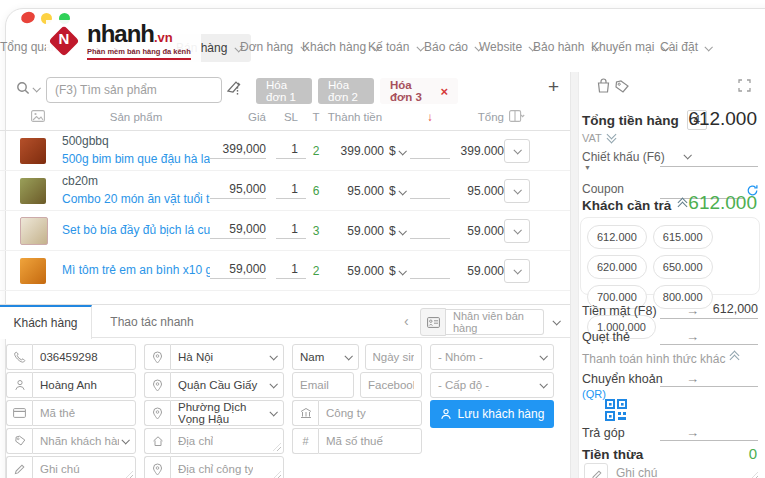 The width and height of the screenshot is (765, 478). What do you see at coordinates (71, 385) in the screenshot?
I see `customer-name-field: Hoàng Anh` at bounding box center [71, 385].